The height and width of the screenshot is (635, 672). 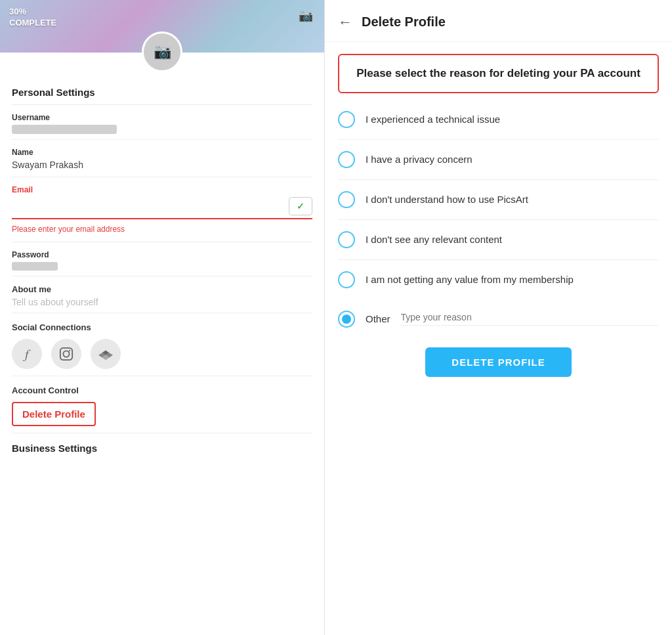 I want to click on reason-text-value: I am not getting any value from my membe…, so click(x=512, y=280).